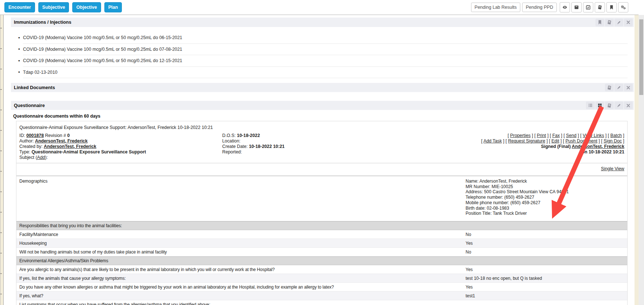  I want to click on vertical-scrollbar, so click(641, 160).